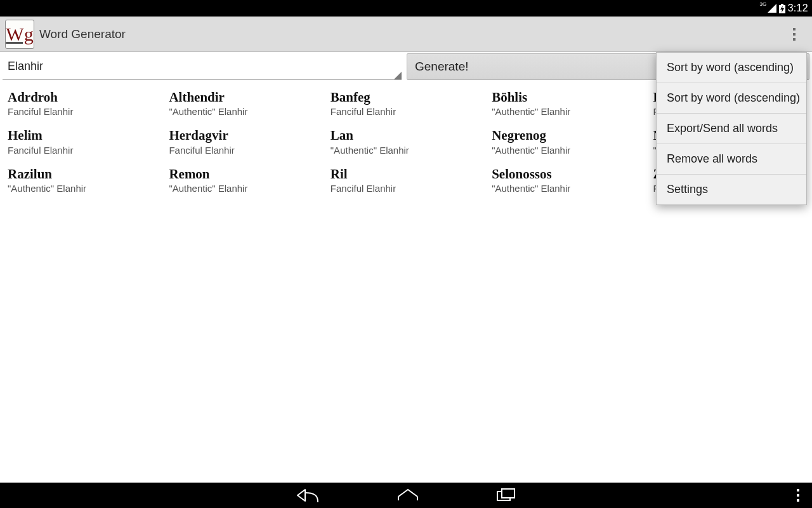  I want to click on app-title: Word Generator, so click(82, 34).